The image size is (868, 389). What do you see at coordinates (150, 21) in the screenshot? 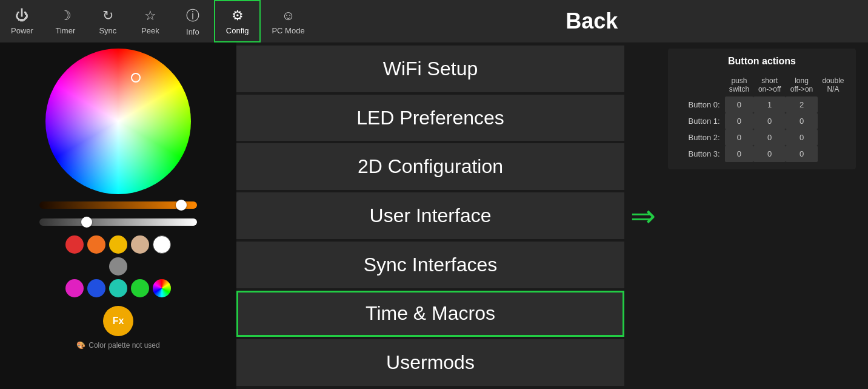
I see `peek-button: ☆ Peek` at bounding box center [150, 21].